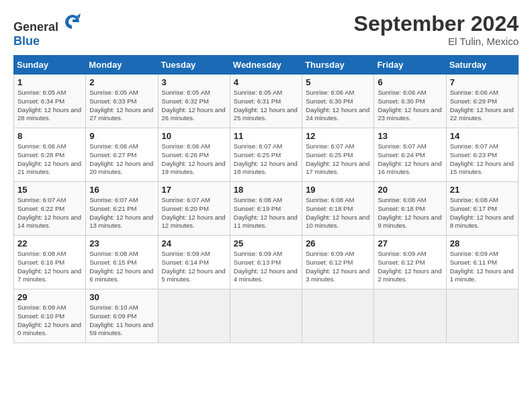  Describe the element at coordinates (121, 212) in the screenshot. I see `cell-content: Sunrise: 6:07 AMSunset: 6:21 PMDaylight:…` at that location.